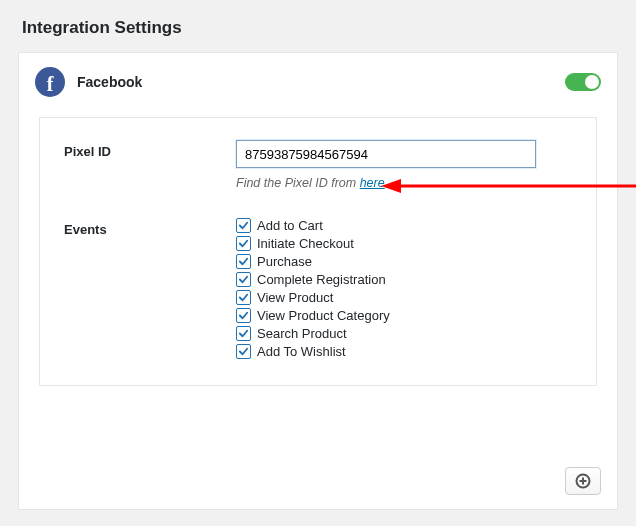  What do you see at coordinates (583, 481) in the screenshot?
I see `plus-circle-icon` at bounding box center [583, 481].